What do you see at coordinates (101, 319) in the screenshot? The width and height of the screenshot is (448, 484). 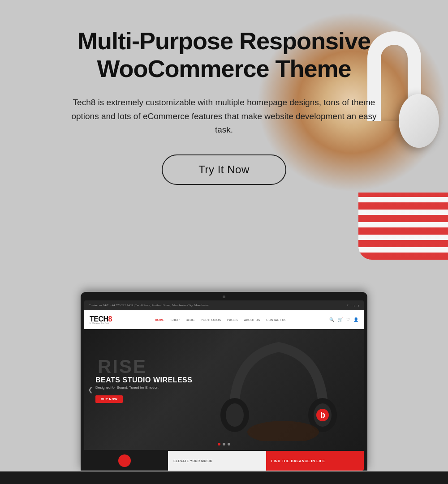 I see `site-logo: TECH8` at bounding box center [101, 319].